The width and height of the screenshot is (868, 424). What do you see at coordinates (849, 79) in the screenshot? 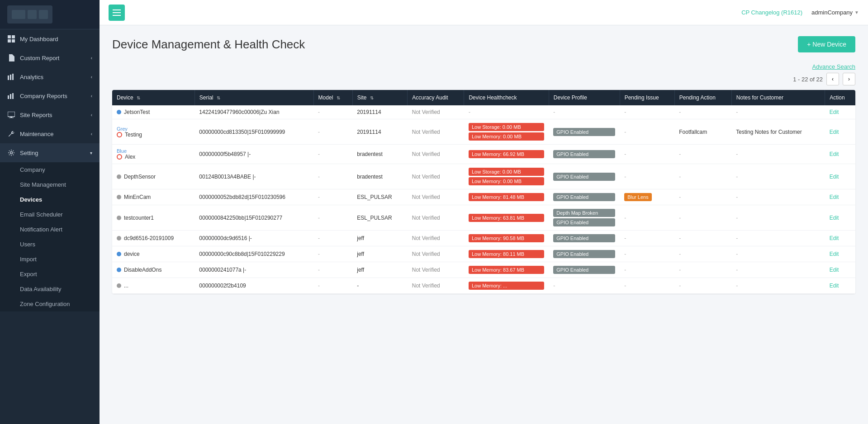
I see `pagination-next-button: ›` at bounding box center [849, 79].